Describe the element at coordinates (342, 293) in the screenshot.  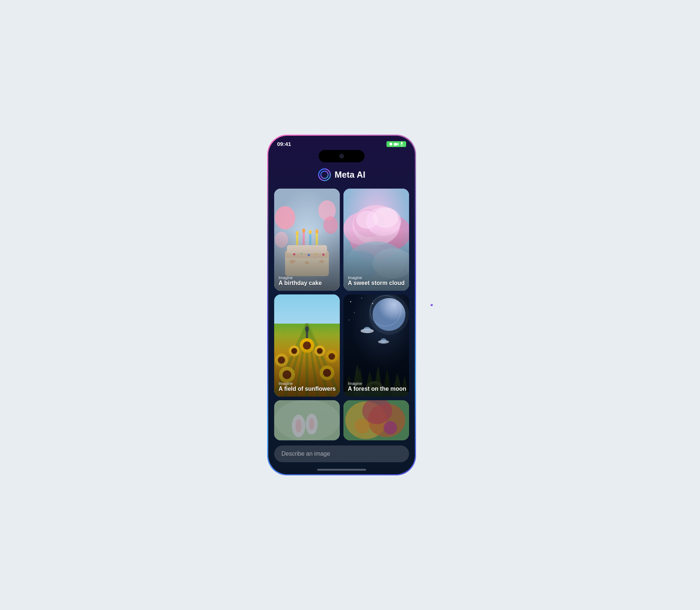
I see `image-grid: Imagine A birthday cake` at that location.